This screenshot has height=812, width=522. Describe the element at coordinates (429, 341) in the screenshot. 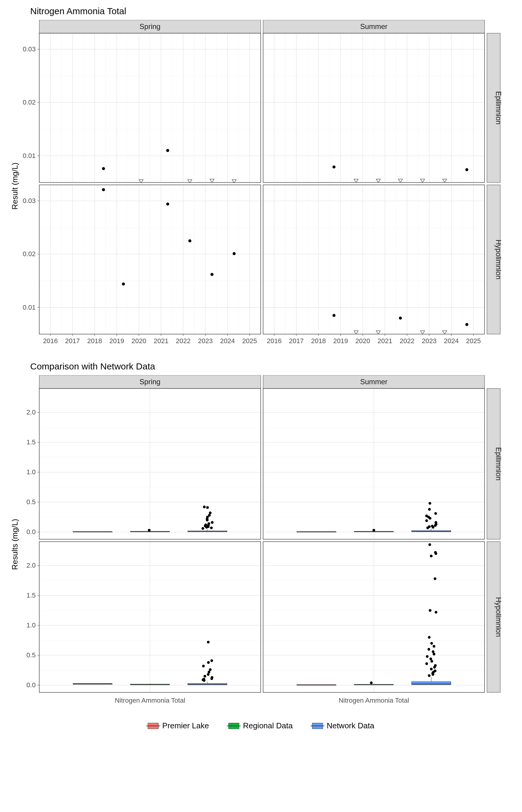

I see `svg-text: 2023` at that location.